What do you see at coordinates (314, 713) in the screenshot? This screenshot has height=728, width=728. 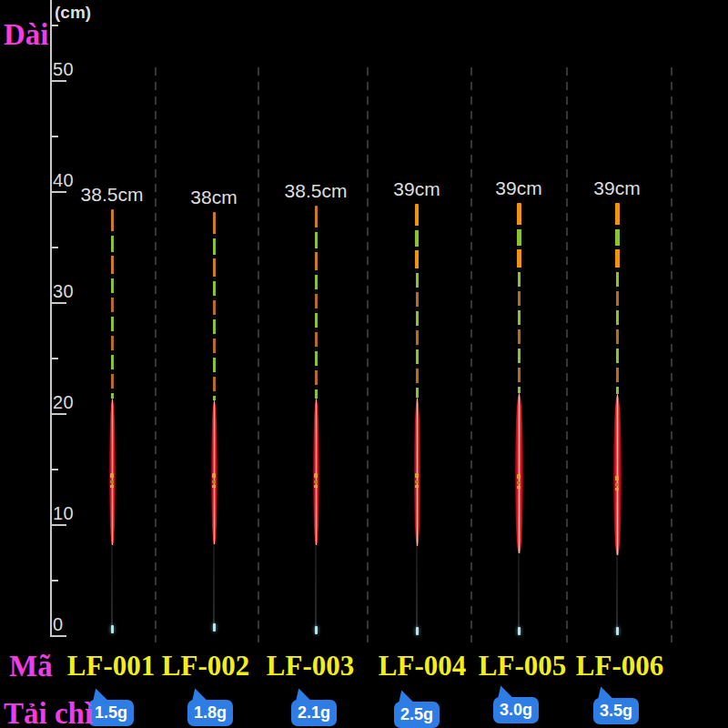 I see `weight-badge-label: 2.1g` at bounding box center [314, 713].